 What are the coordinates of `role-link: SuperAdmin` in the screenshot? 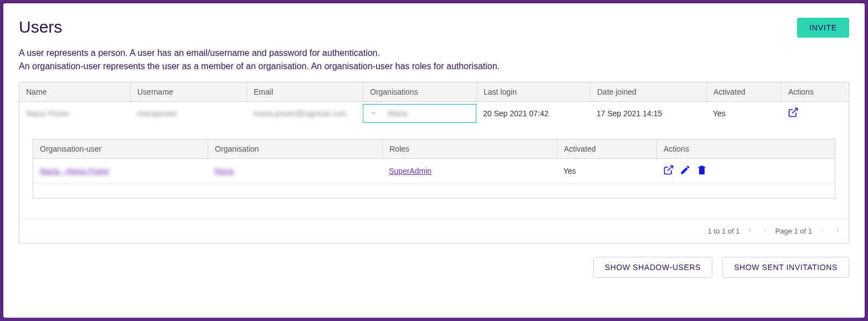 It's located at (410, 171).